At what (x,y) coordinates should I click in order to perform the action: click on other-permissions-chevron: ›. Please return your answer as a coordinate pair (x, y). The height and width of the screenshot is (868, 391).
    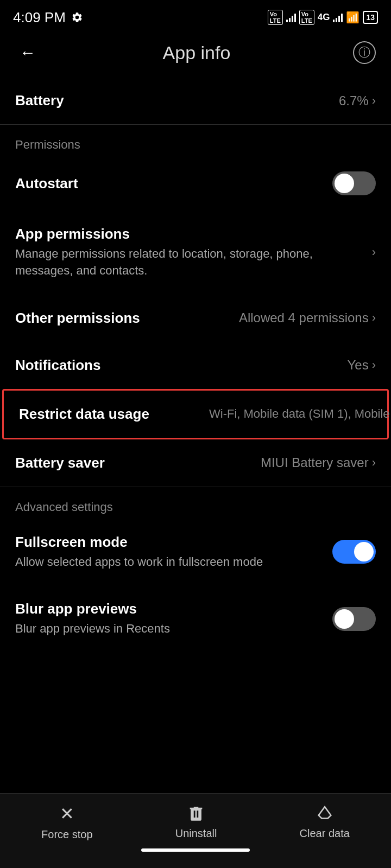
    Looking at the image, I should click on (374, 318).